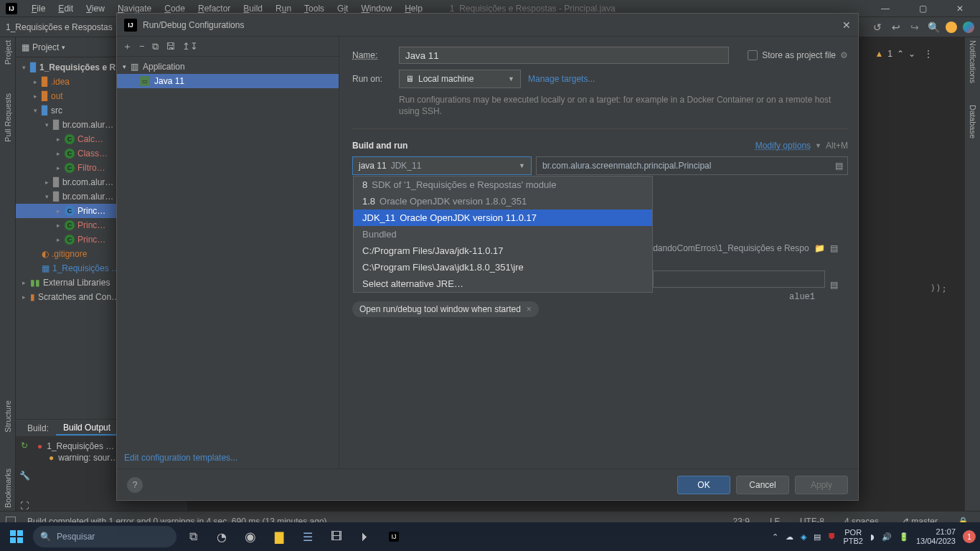 The width and height of the screenshot is (980, 551). Describe the element at coordinates (86, 268) in the screenshot. I see `tree-iml: 1_Requisições …` at that location.